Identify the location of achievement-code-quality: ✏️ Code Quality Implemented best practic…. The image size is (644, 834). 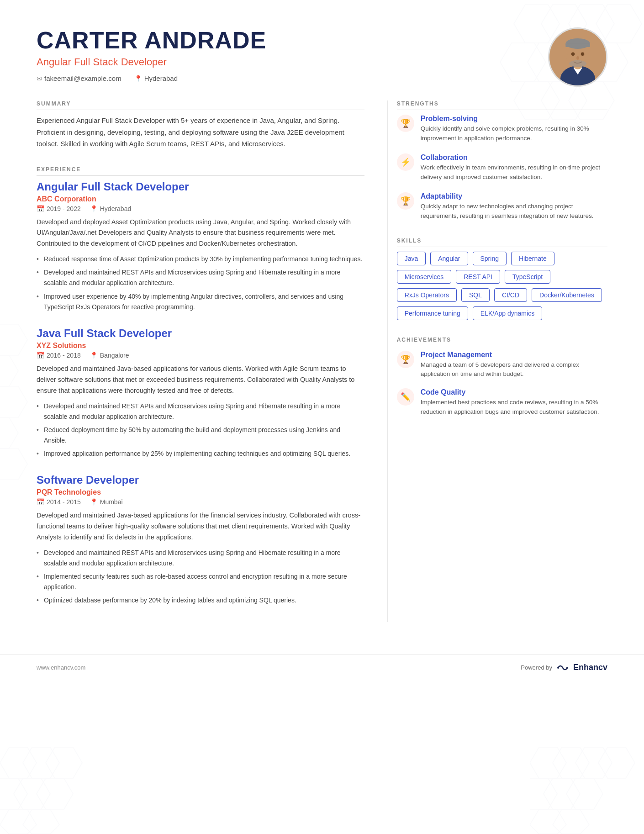
(502, 403).